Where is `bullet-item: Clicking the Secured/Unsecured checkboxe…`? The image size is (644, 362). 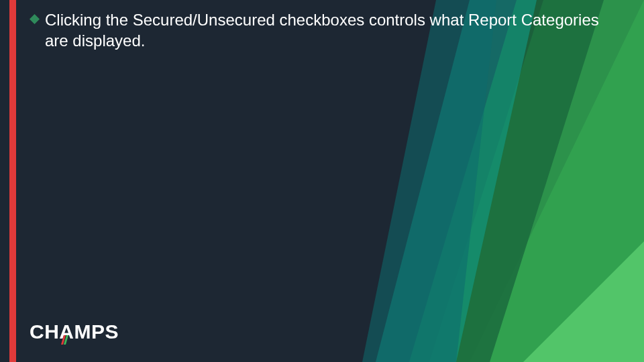
bullet-item: Clicking the Secured/Unsecured checkboxe… is located at coordinates (323, 30).